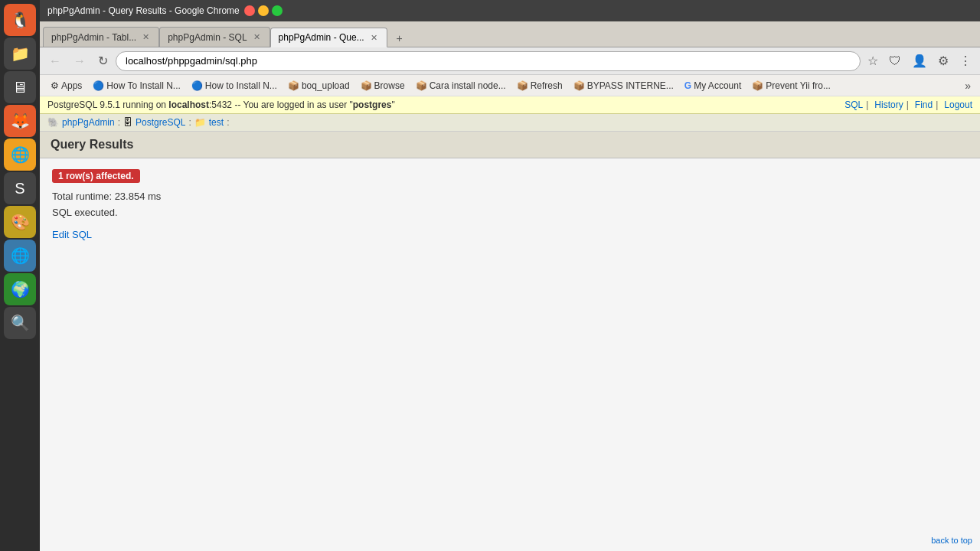  Describe the element at coordinates (72, 86) in the screenshot. I see `bookmark-apps-label: Apps` at that location.